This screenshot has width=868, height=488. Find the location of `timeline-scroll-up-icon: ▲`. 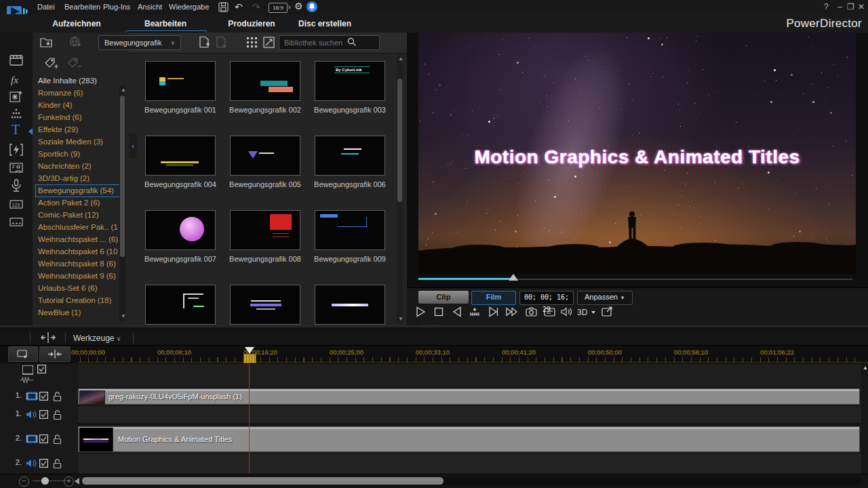

timeline-scroll-up-icon: ▲ is located at coordinates (865, 368).